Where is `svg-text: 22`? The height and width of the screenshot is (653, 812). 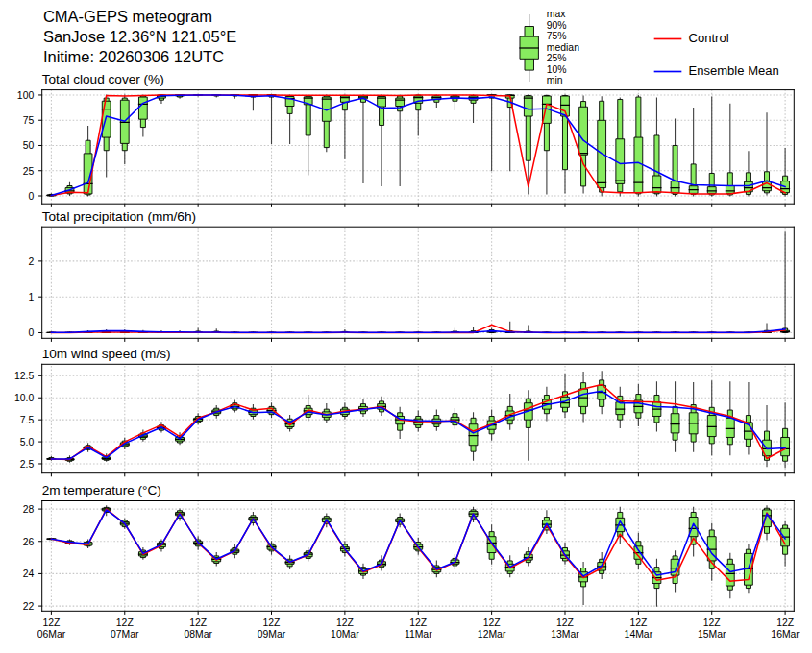 svg-text: 22 is located at coordinates (29, 607).